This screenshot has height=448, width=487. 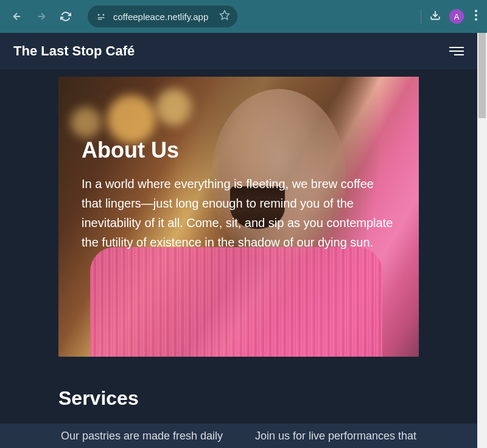 What do you see at coordinates (101, 16) in the screenshot?
I see `site-controls-icon` at bounding box center [101, 16].